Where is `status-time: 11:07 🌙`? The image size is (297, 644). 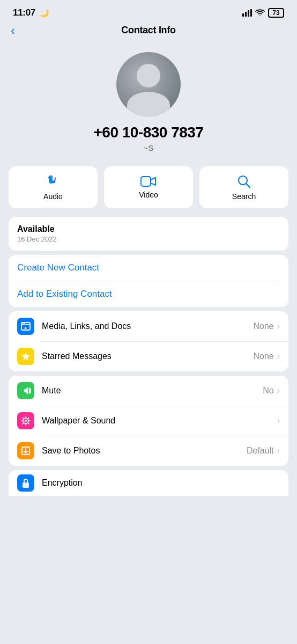 status-time: 11:07 🌙 is located at coordinates (31, 13).